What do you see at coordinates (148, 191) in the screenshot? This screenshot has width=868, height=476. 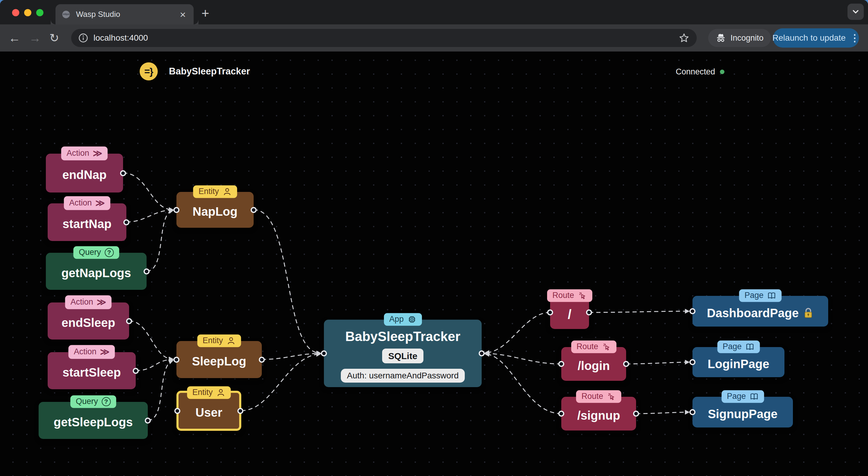 I see `edge-endnap-naplog` at bounding box center [148, 191].